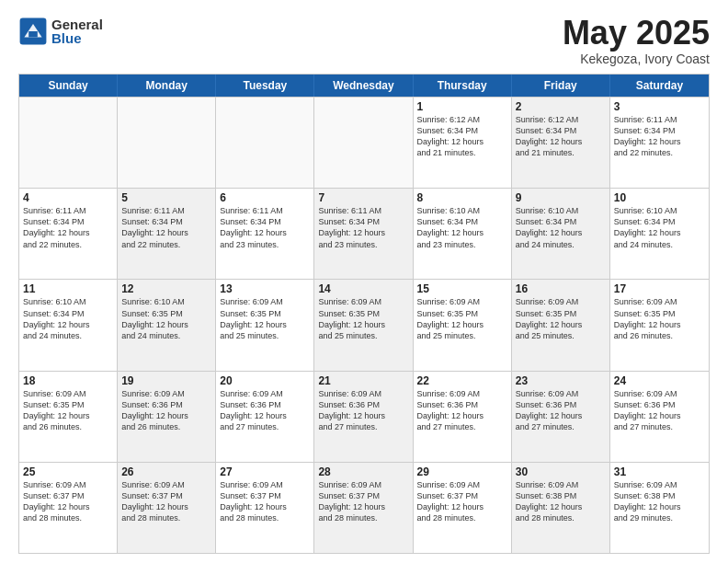  I want to click on header-day-sunday: Sunday, so click(68, 86).